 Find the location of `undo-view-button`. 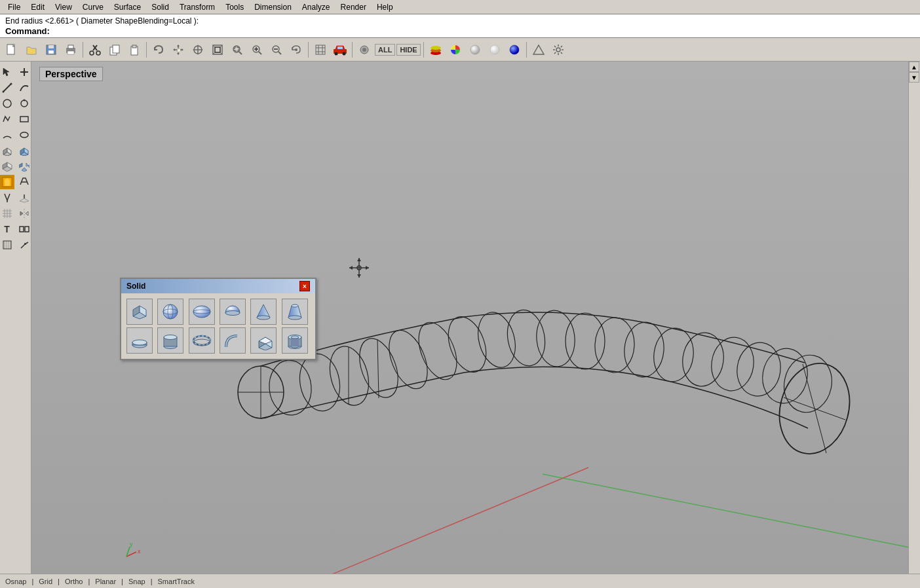

undo-view-button is located at coordinates (296, 50).